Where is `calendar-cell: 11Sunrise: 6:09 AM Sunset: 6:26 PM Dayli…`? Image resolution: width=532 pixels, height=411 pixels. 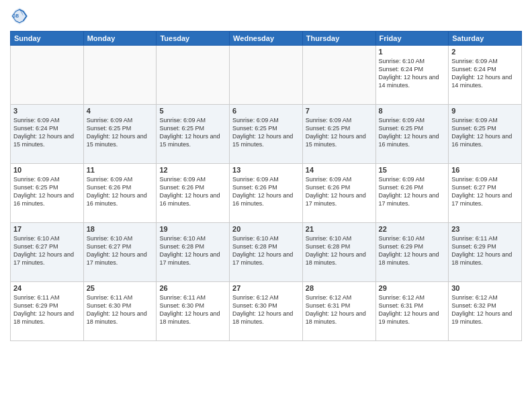 calendar-cell: 11Sunrise: 6:09 AM Sunset: 6:26 PM Dayli… is located at coordinates (120, 193).